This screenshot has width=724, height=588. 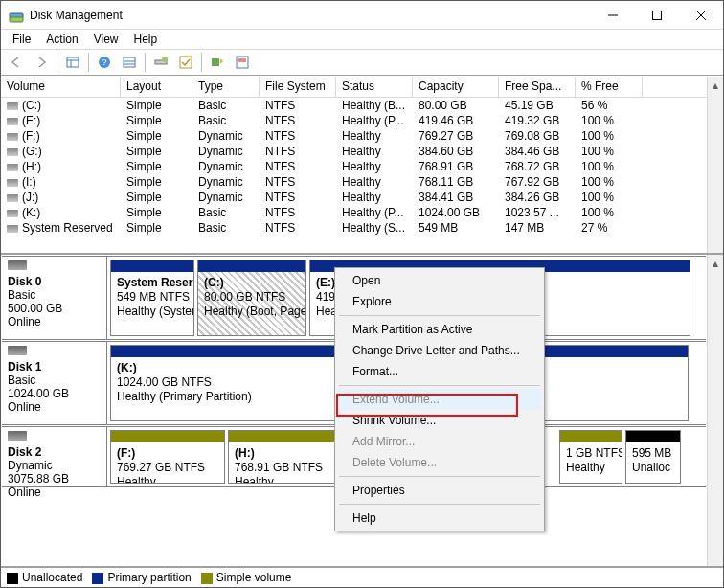 I want to click on menu-help: Help, so click(x=146, y=39).